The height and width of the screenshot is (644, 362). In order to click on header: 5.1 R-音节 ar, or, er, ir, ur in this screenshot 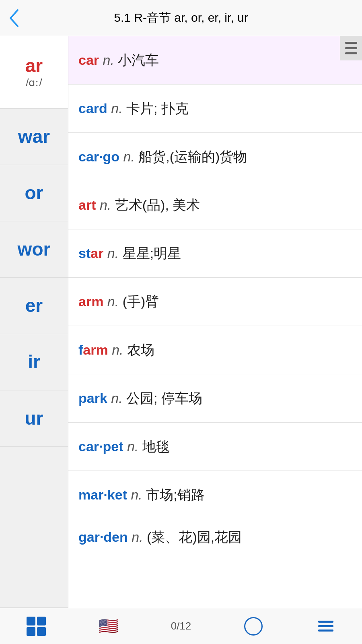, I will do `click(181, 18)`.